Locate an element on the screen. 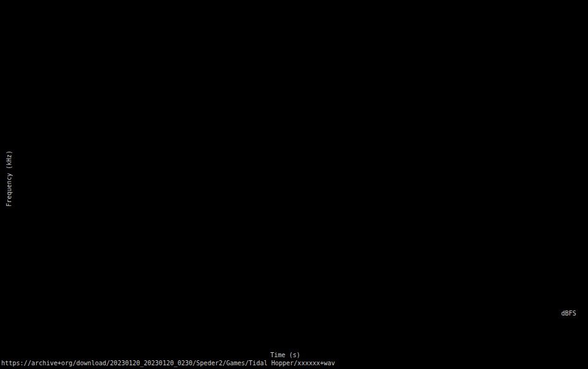  colorbar is located at coordinates (562, 177).